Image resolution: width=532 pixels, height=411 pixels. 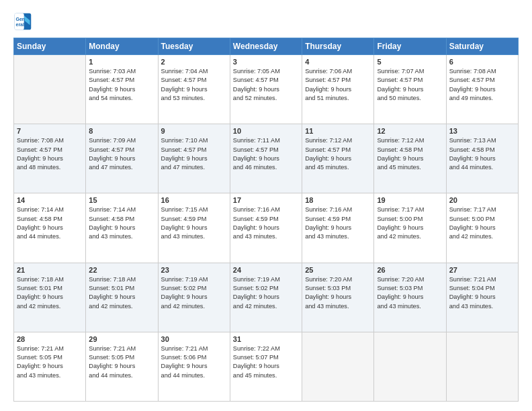 What do you see at coordinates (410, 297) in the screenshot?
I see `calendar-cell: 26Sunrise: 7:20 AMSunset: 5:03 PMDayligh…` at bounding box center [410, 297].